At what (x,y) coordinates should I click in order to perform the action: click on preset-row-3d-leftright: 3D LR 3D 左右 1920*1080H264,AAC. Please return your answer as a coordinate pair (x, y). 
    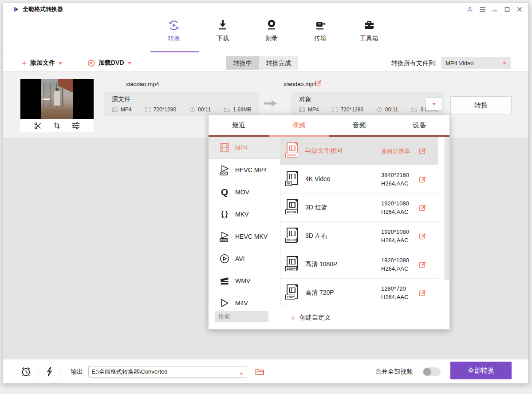
    Looking at the image, I should click on (359, 236).